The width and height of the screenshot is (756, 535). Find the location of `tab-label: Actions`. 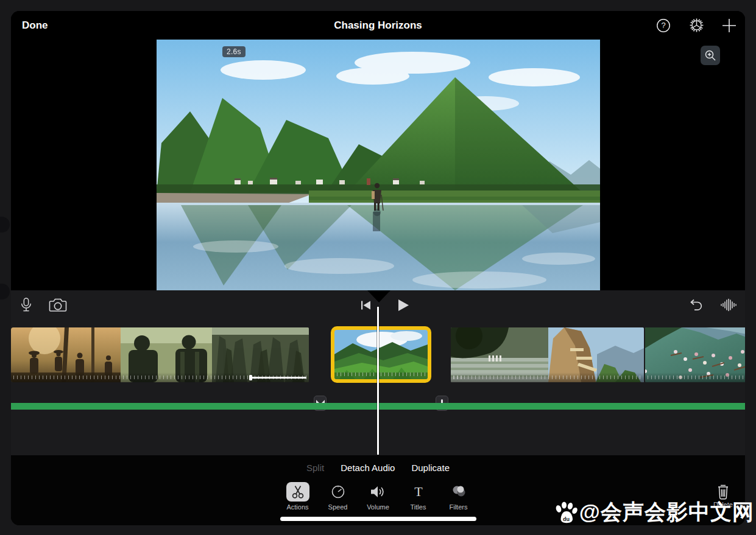

tab-label: Actions is located at coordinates (297, 507).